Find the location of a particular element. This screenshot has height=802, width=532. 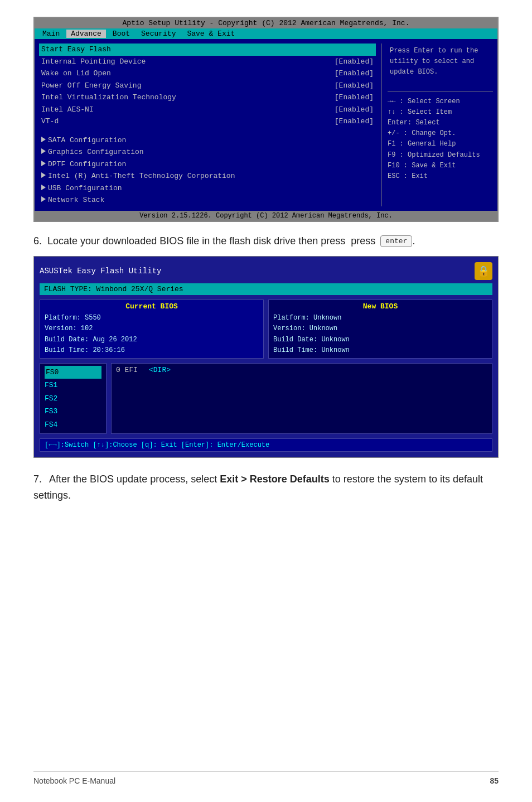

bios-row-wake-lid: Wake on Lid Open [Enabled] is located at coordinates (207, 74).